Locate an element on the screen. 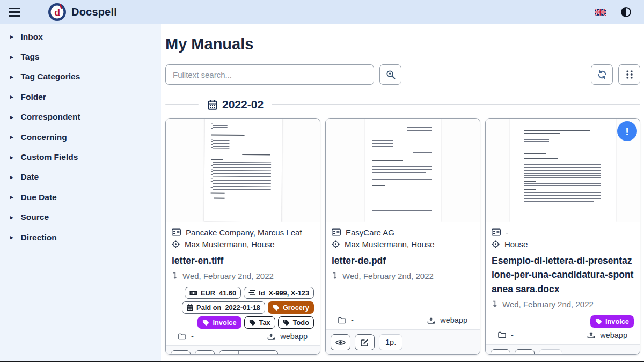  item-name: Esempio-di-lettera-di-presentazione-per-… is located at coordinates (562, 275).